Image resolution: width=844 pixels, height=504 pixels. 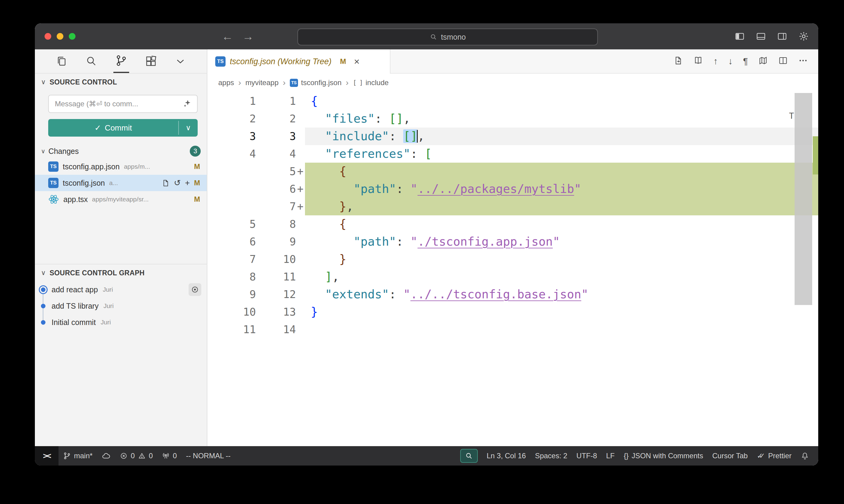 I want to click on code-line: 912 "extends": "../../tsconfig.base.json…, so click(x=513, y=294).